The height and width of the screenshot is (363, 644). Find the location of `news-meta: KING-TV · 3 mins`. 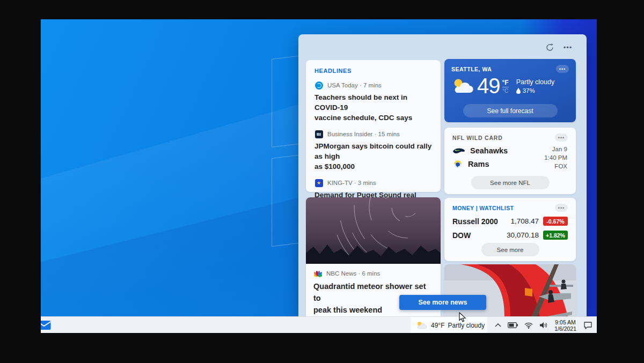

news-meta: KING-TV · 3 mins is located at coordinates (352, 183).